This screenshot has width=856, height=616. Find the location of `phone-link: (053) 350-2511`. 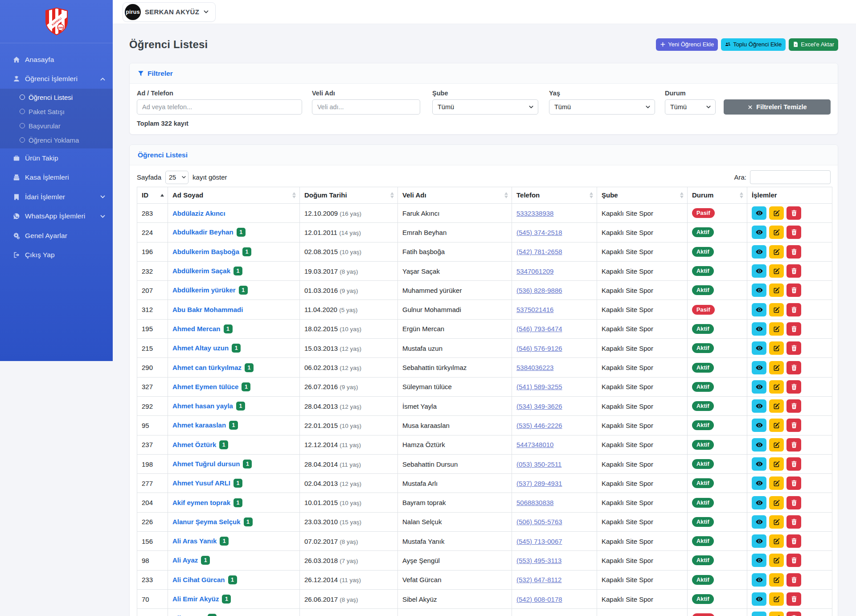

phone-link: (053) 350-2511 is located at coordinates (539, 464).